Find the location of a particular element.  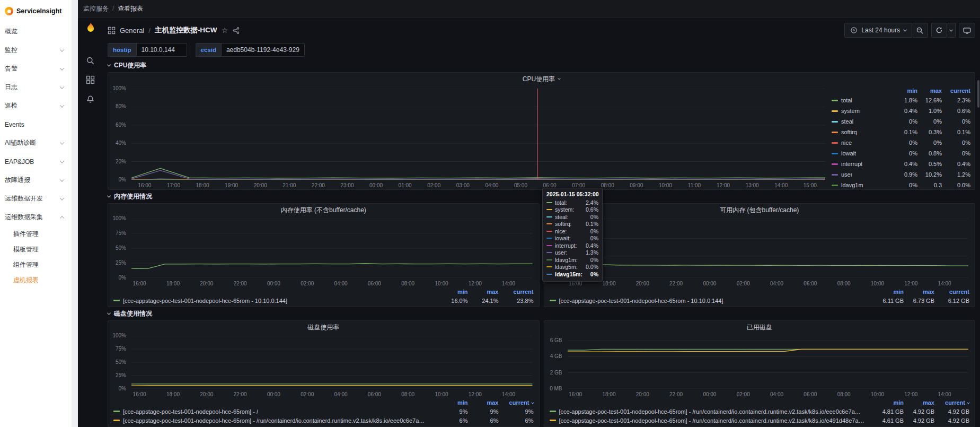

grafana-logo-icon is located at coordinates (91, 28).